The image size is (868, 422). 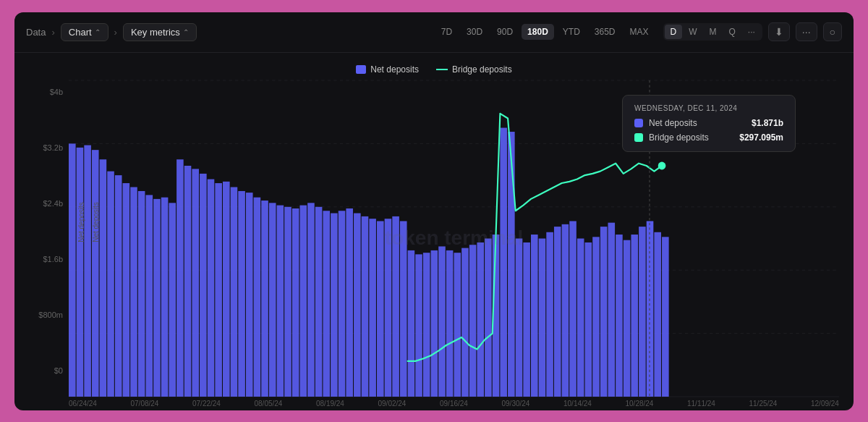 I want to click on x-label-0: 06/24/24, so click(x=82, y=404).